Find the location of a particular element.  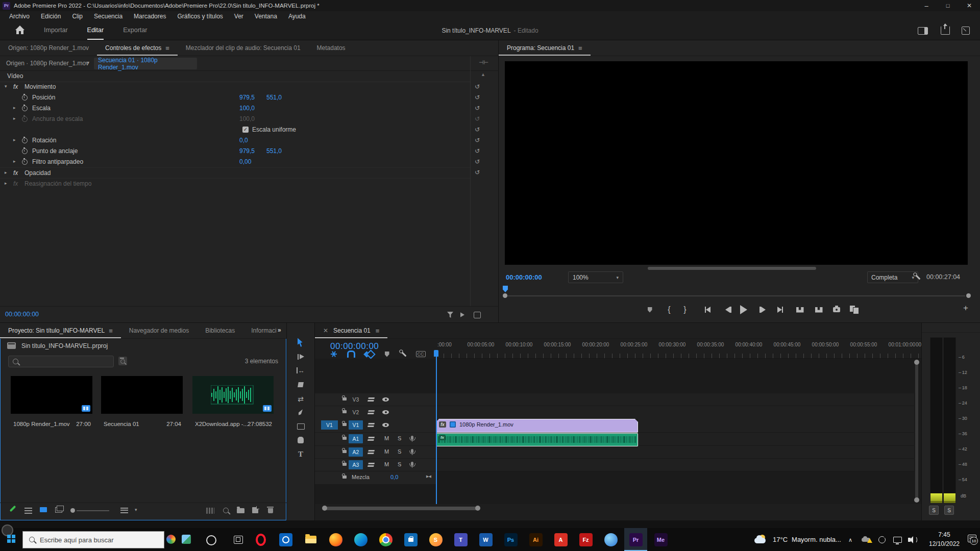

menu-secuencia: Secuencia is located at coordinates (108, 16).